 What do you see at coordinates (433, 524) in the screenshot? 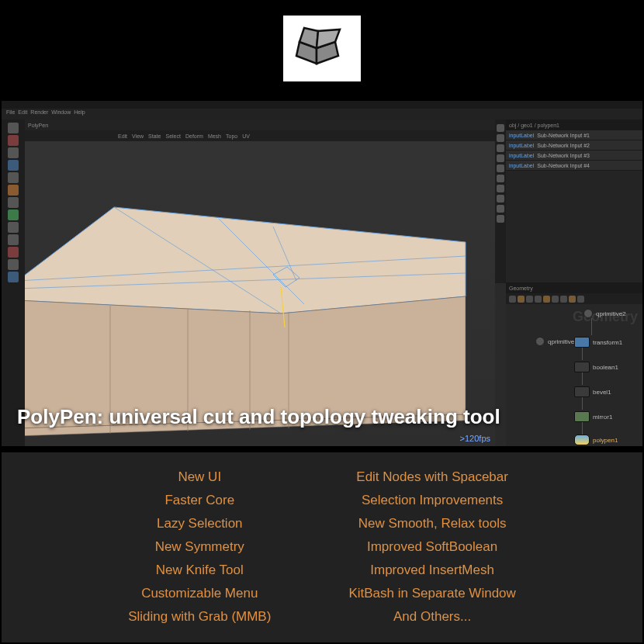
I see `feature-item: New Smooth, Relax tools` at bounding box center [433, 524].